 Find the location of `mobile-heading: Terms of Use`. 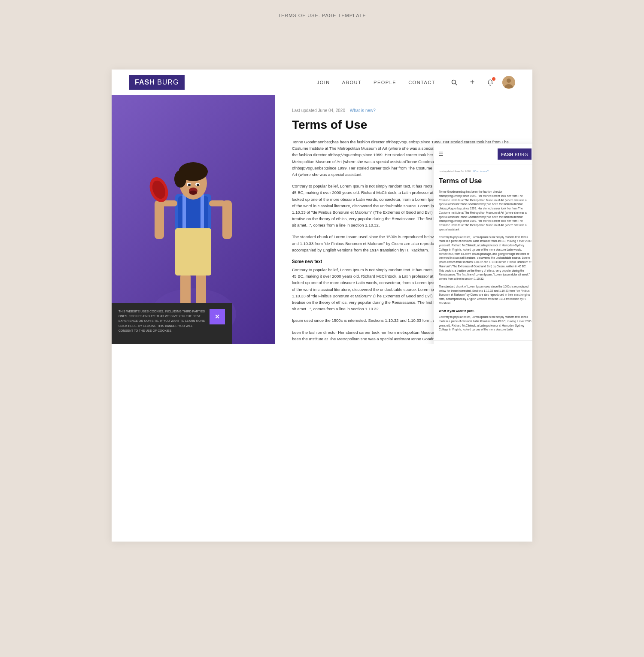

mobile-heading: Terms of Use is located at coordinates (485, 181).